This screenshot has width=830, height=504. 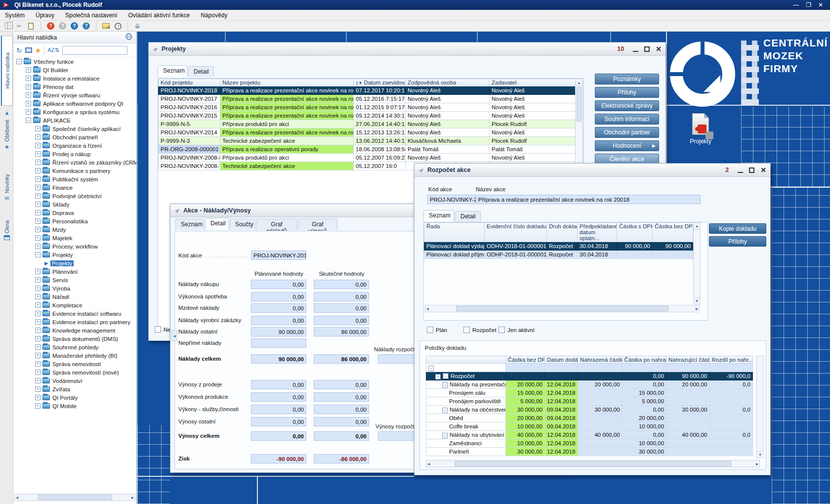 I want to click on copy-icon, so click(x=7, y=26).